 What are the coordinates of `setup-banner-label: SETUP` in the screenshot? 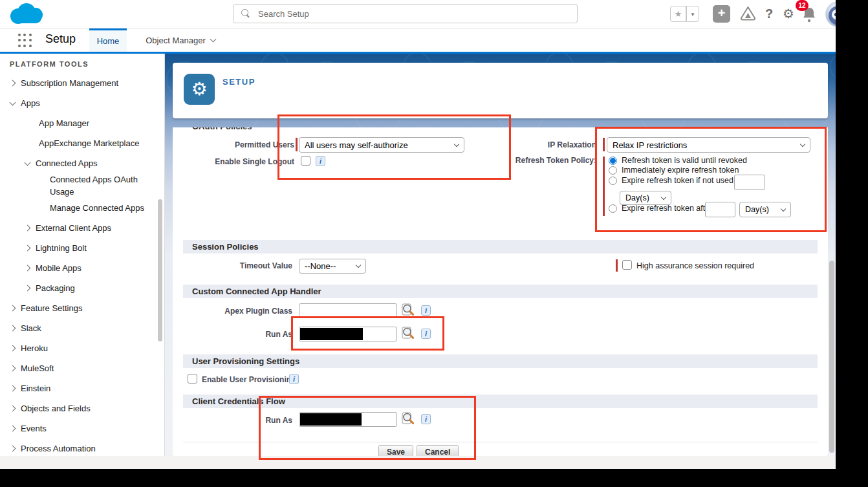 It's located at (239, 81).